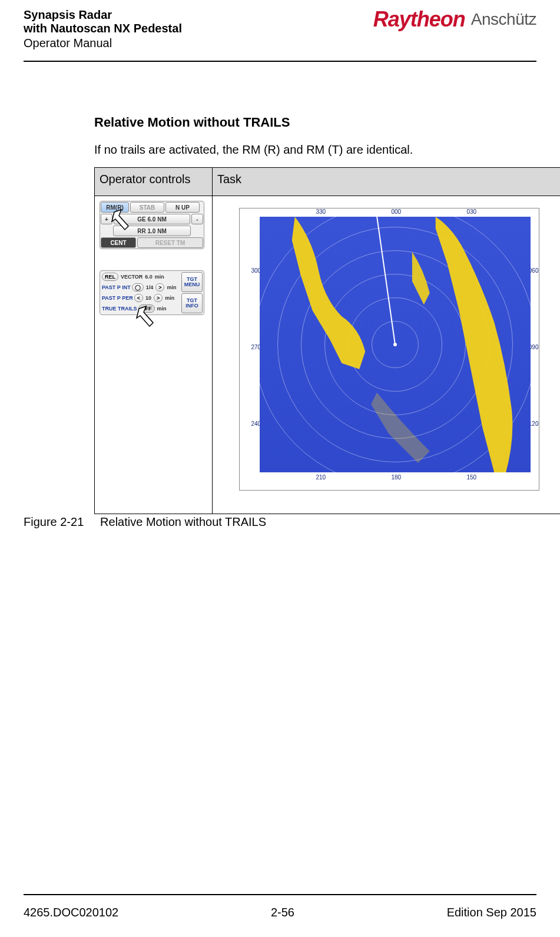  I want to click on table-header-operator-controls: Operator controls, so click(154, 182).